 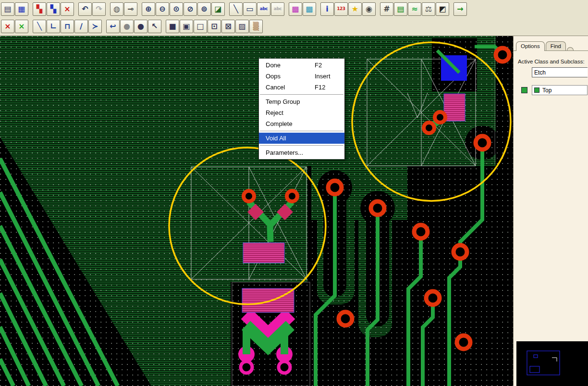 What do you see at coordinates (39, 9) in the screenshot?
I see `swap-red-icon-glyph: ▚` at bounding box center [39, 9].